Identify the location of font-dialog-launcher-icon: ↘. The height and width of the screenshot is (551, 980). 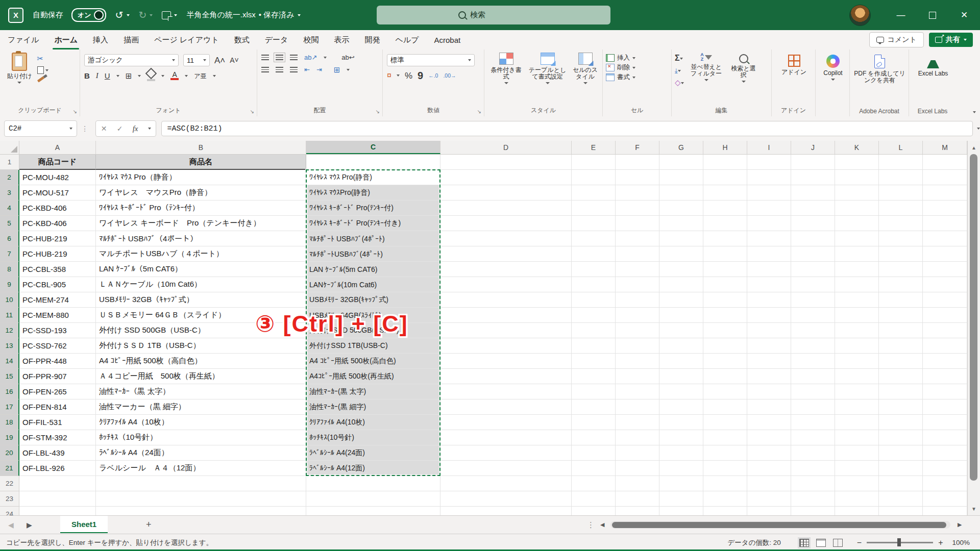
(252, 111).